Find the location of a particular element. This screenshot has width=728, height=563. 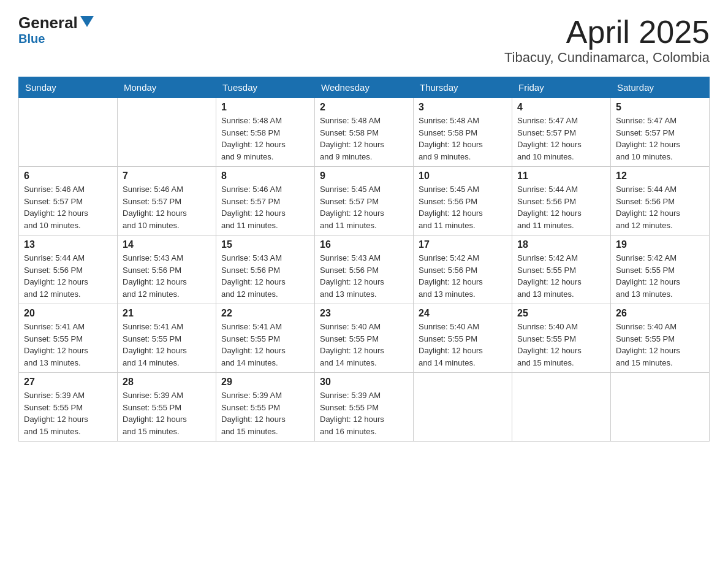

calendar-weekday-friday: Friday is located at coordinates (561, 88).